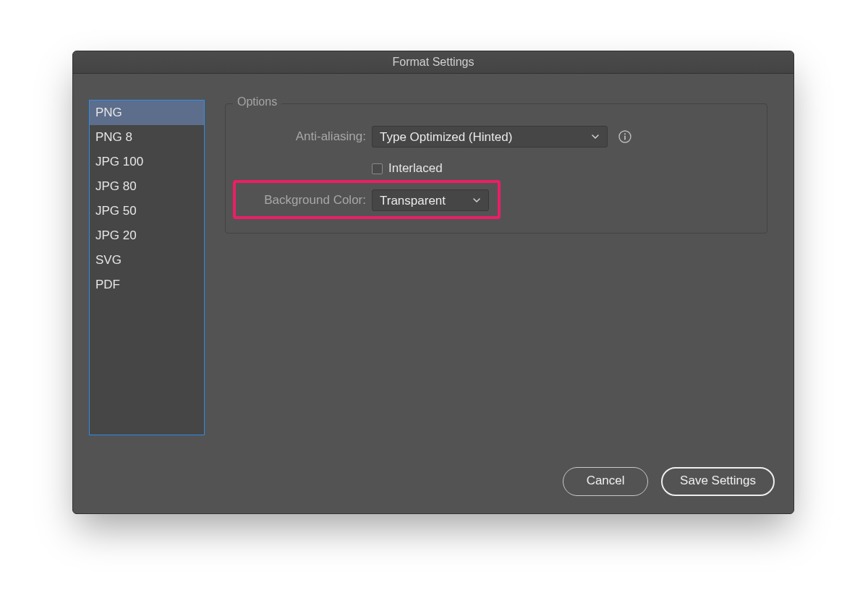 This screenshot has width=868, height=590. What do you see at coordinates (147, 162) in the screenshot?
I see `format-item-jpg100: JPG 100` at bounding box center [147, 162].